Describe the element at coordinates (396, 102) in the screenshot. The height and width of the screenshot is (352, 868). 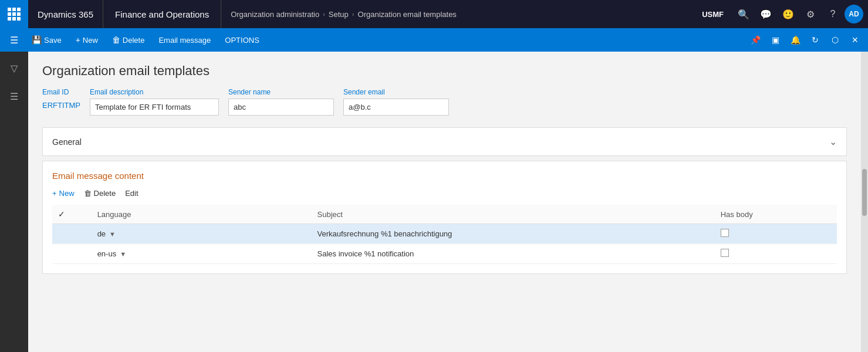
I see `sender-email-field: Sender email` at that location.